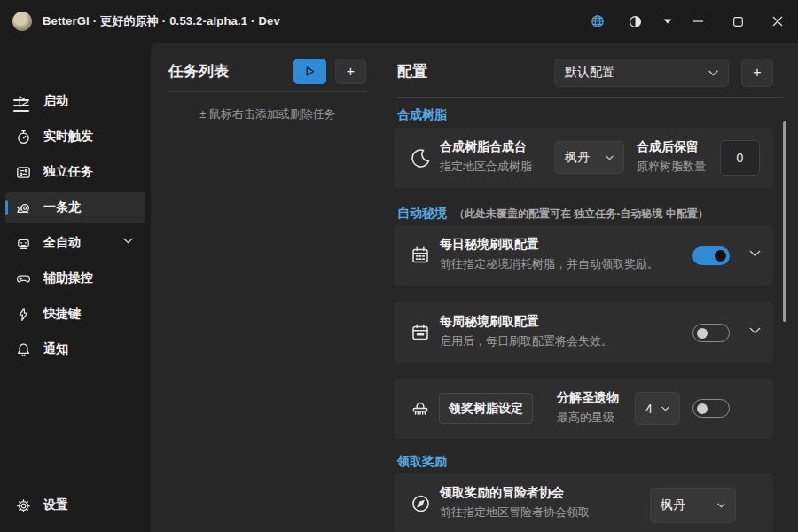  What do you see at coordinates (658, 408) in the screenshot?
I see `star-level-select: 4` at bounding box center [658, 408].